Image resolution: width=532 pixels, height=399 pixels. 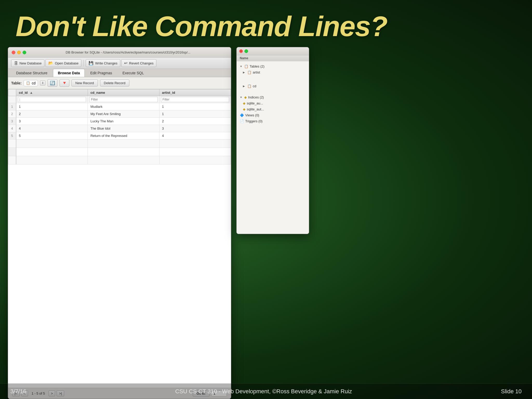 I want to click on revert-changes-label: Revert Changes, so click(x=141, y=63).